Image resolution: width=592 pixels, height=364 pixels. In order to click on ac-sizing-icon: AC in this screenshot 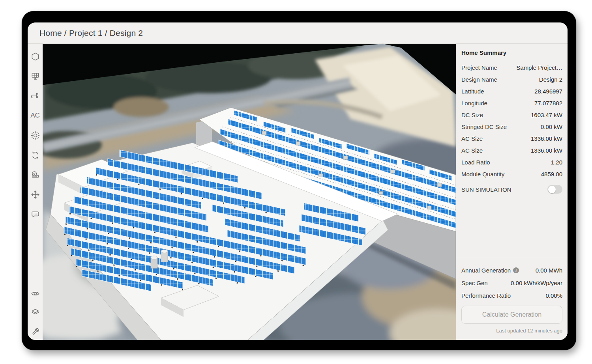, I will do `click(35, 116)`.